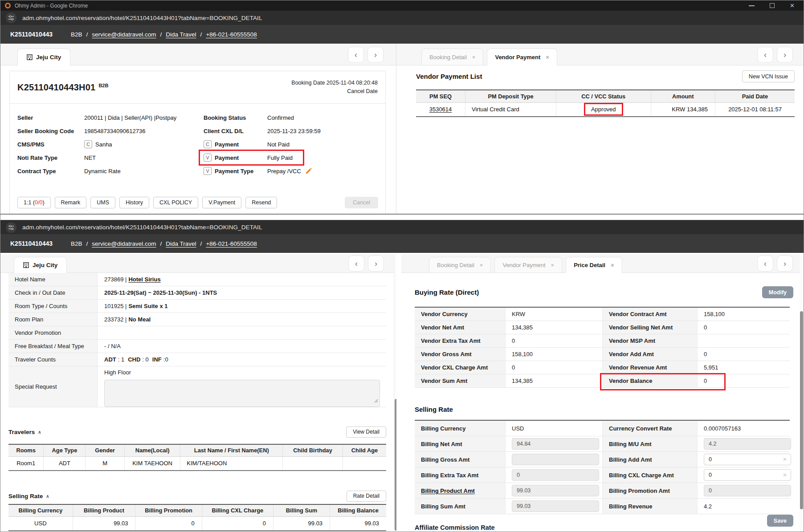 The height and width of the screenshot is (532, 804). I want to click on left-scrollbar-track, so click(395, 393).